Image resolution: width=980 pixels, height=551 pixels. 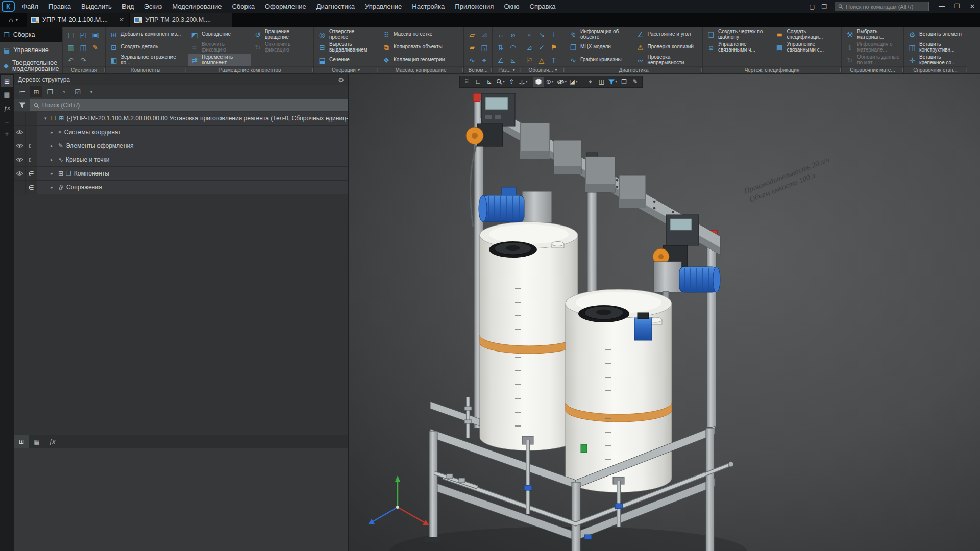 What do you see at coordinates (346, 35) in the screenshot?
I see `simple-hole-button: ◎Отверстие простое` at bounding box center [346, 35].